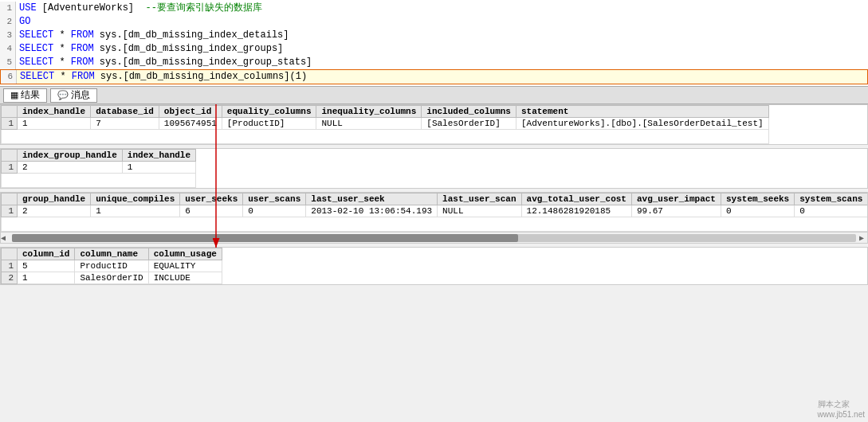 This screenshot has width=868, height=422. Describe the element at coordinates (642, 111) in the screenshot. I see `col-statement: statement` at that location.